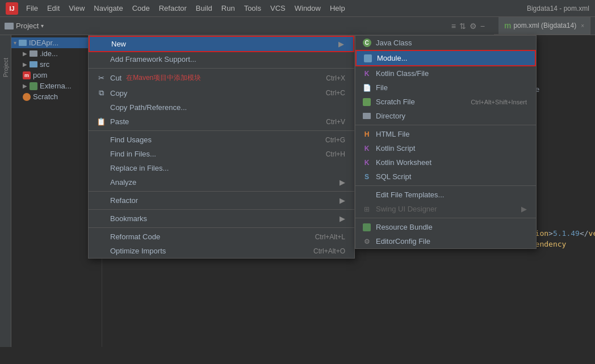 Image resolution: width=595 pixels, height=364 pixels. I want to click on cut-shortcut: Ctrl+X, so click(336, 78).